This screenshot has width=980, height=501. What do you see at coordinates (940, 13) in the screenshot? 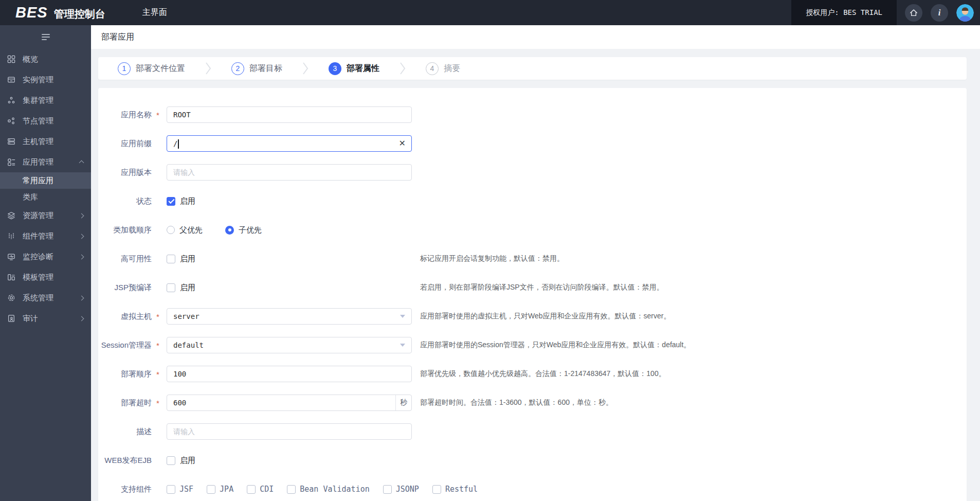
I see `info-icon: i` at bounding box center [940, 13].